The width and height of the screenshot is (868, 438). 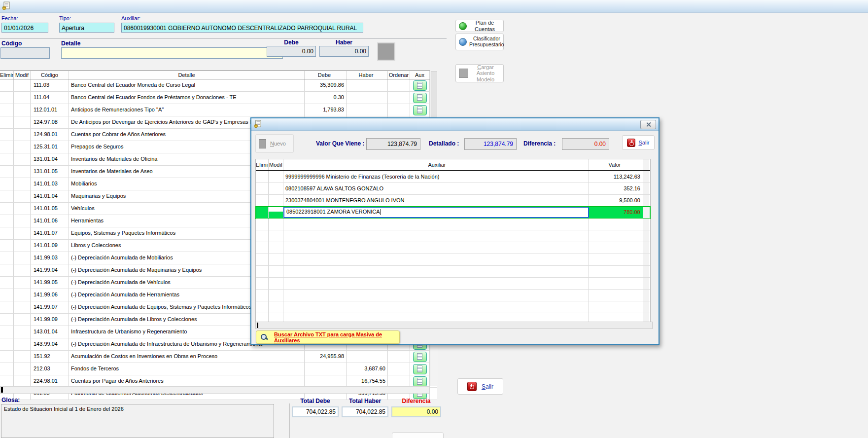 I want to click on partial-button, so click(x=418, y=435).